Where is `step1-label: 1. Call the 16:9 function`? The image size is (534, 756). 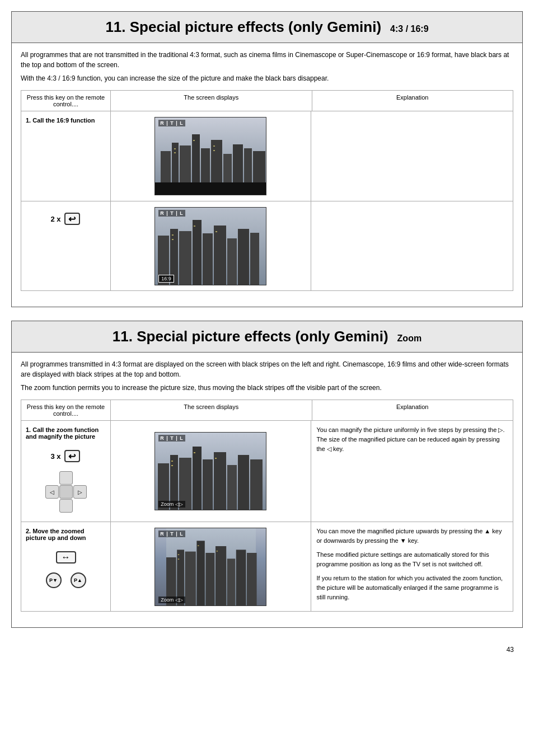
step1-label: 1. Call the 16:9 function is located at coordinates (66, 120).